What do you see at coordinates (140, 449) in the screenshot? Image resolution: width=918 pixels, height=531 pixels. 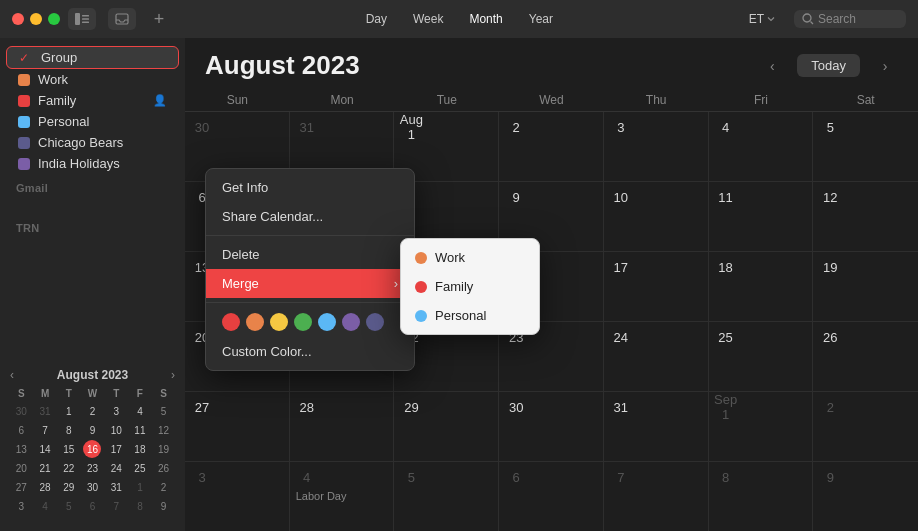 I see `mini-day: 18` at bounding box center [140, 449].